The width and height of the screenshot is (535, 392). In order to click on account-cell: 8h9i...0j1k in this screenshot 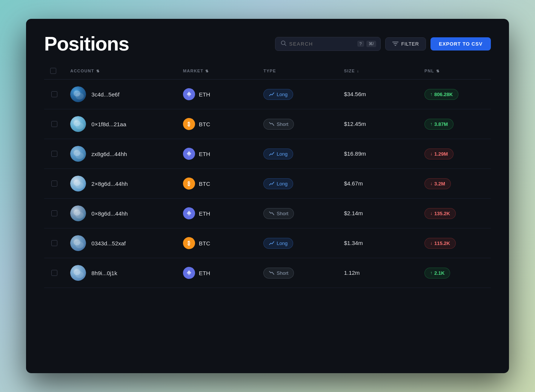, I will do `click(121, 273)`.